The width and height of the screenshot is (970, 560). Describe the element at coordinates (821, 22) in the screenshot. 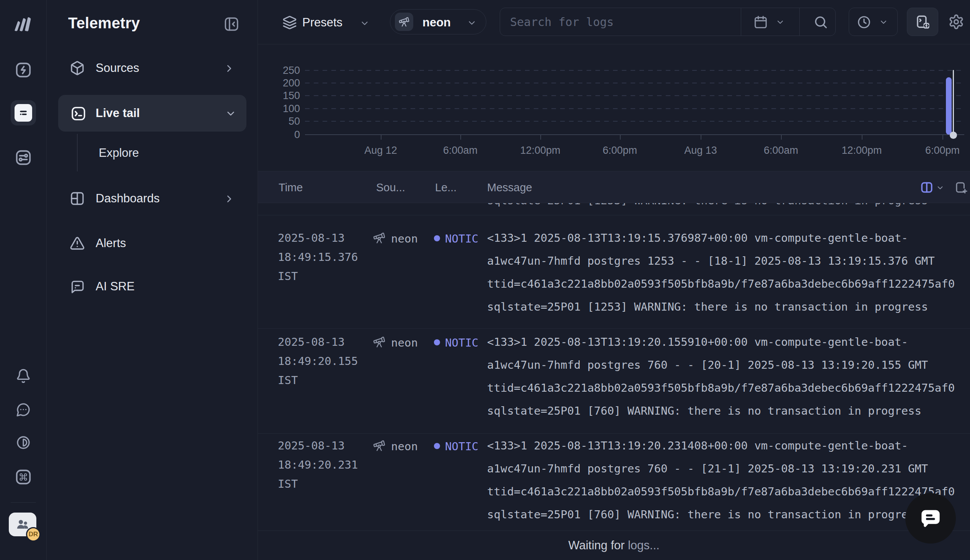

I see `search-submit-button` at that location.